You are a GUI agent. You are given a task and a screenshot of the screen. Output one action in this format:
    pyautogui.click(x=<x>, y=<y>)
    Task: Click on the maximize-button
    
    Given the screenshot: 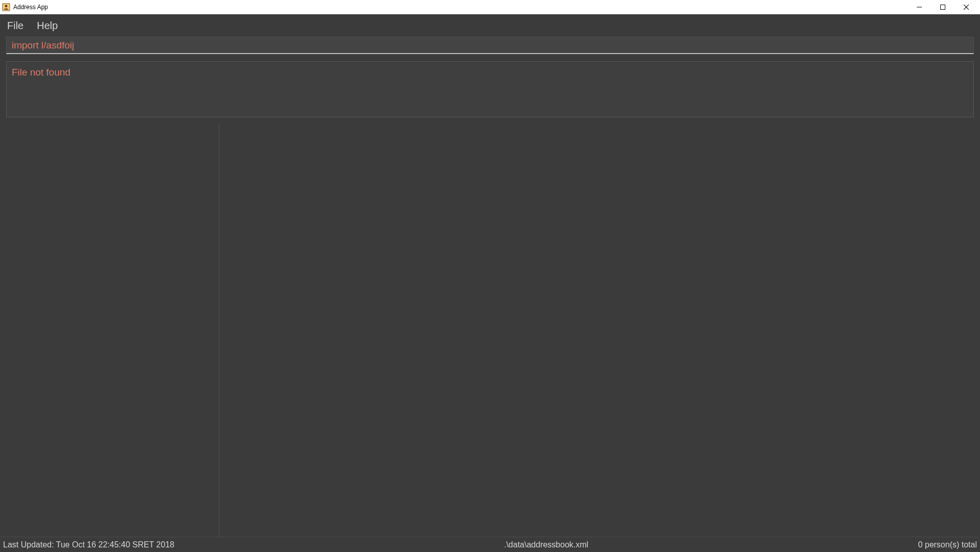 What is the action you would take?
    pyautogui.click(x=943, y=7)
    